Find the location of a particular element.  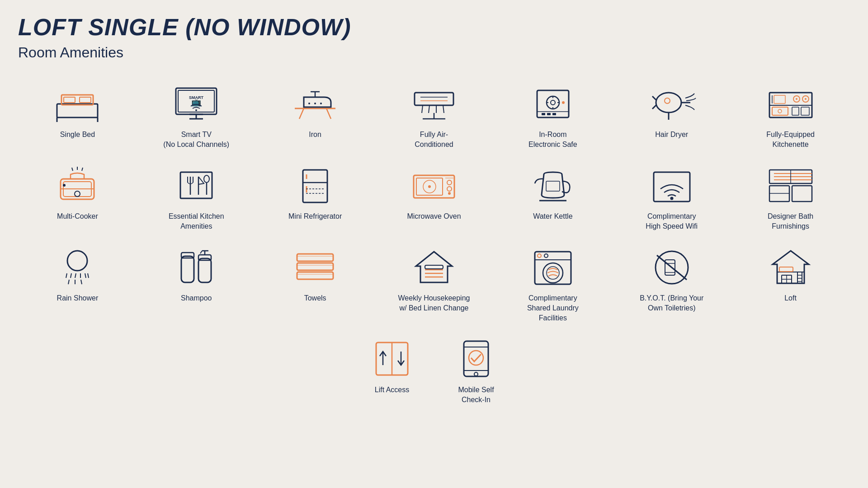

ac-icon is located at coordinates (434, 104).